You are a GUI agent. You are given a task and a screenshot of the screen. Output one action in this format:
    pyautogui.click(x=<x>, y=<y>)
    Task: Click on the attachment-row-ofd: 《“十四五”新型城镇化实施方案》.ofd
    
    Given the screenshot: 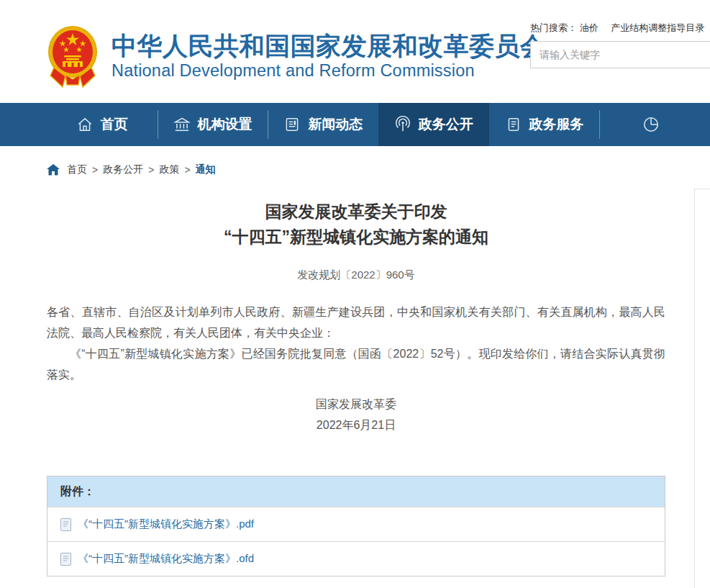 What is the action you would take?
    pyautogui.click(x=356, y=558)
    